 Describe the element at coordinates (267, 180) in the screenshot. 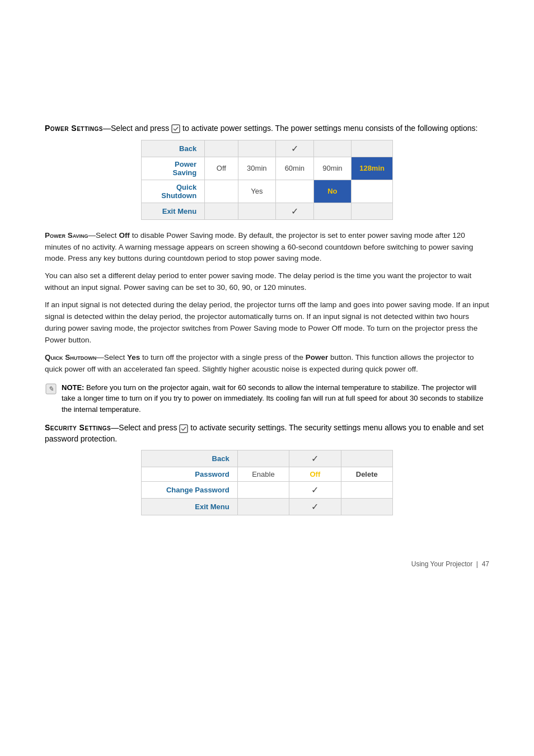

I see `power-settings-table: Back ✓ Power Saving Off 30min 60min 90mi…` at that location.